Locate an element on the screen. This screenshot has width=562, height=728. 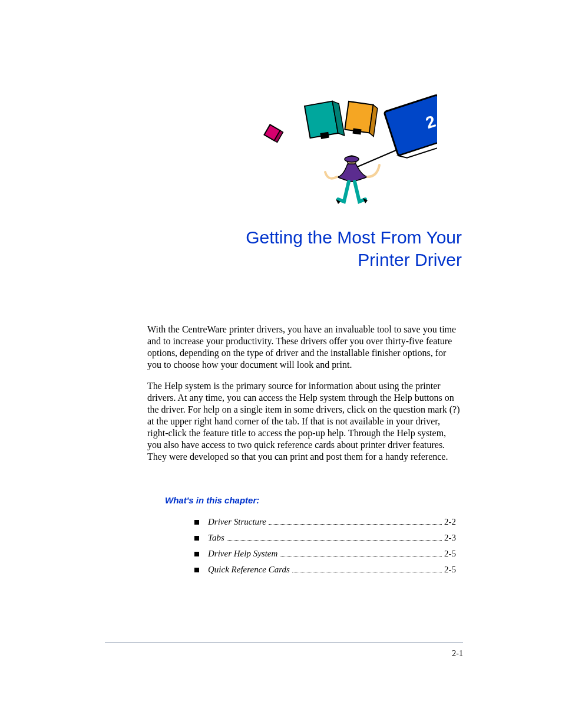
chapter-illustration: 2 is located at coordinates (343, 149).